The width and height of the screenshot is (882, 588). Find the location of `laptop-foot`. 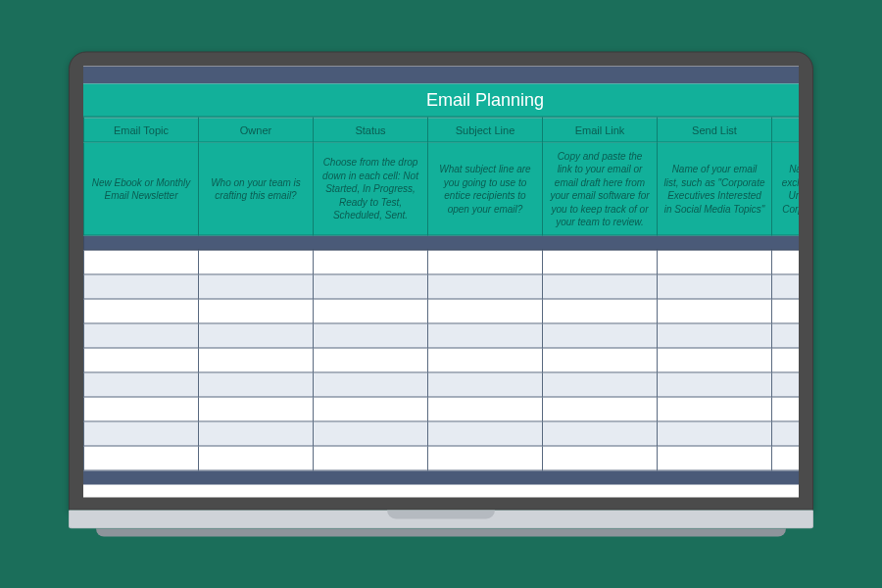

laptop-foot is located at coordinates (441, 533).